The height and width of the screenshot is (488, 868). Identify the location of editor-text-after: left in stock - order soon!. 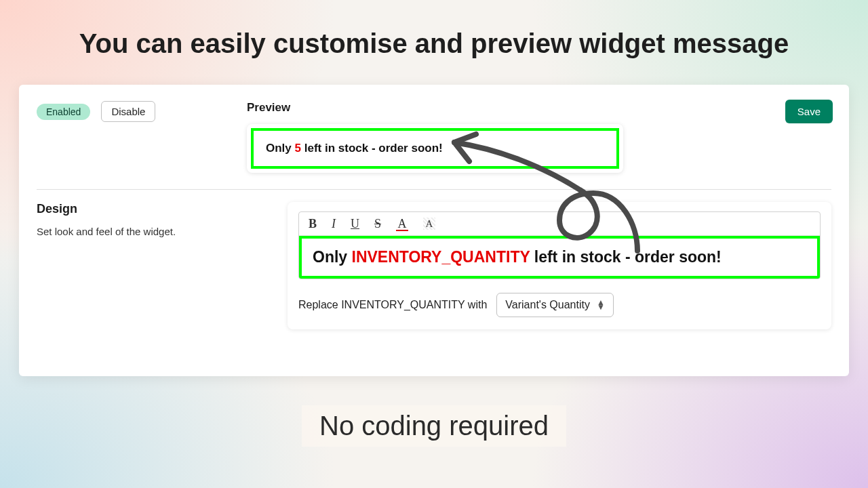
(625, 257).